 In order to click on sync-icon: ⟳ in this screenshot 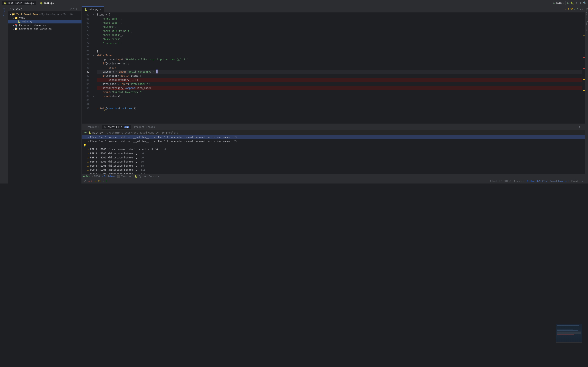, I will do `click(71, 9)`.